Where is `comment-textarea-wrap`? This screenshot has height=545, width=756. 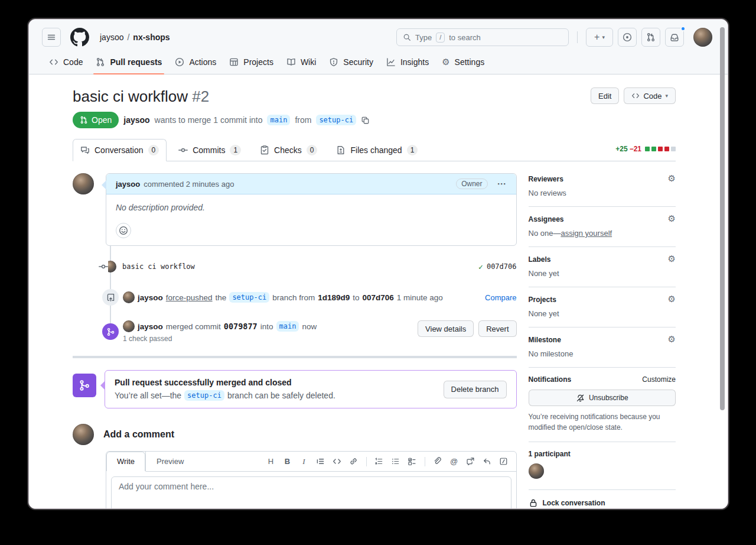
comment-textarea-wrap is located at coordinates (311, 491).